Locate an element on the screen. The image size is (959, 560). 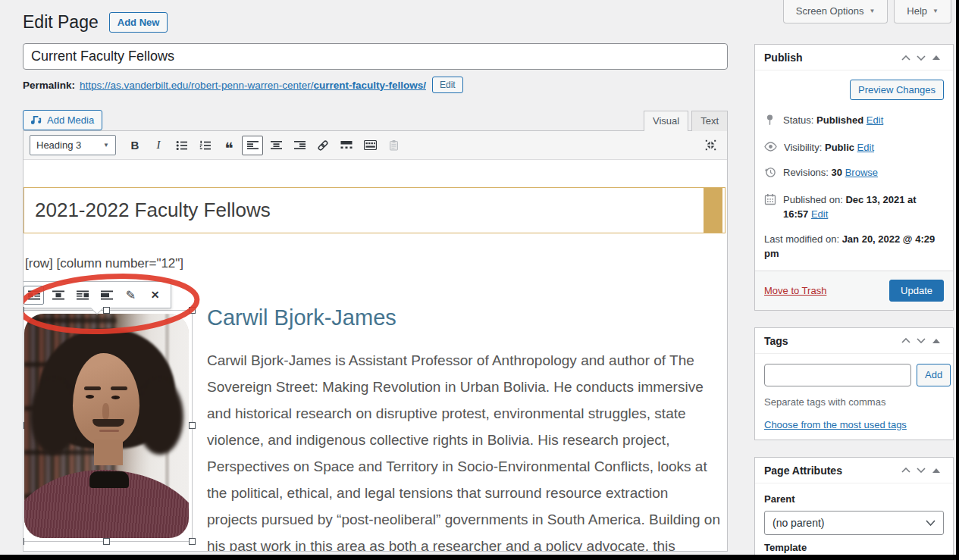
help-button: Help ▼ is located at coordinates (923, 12).